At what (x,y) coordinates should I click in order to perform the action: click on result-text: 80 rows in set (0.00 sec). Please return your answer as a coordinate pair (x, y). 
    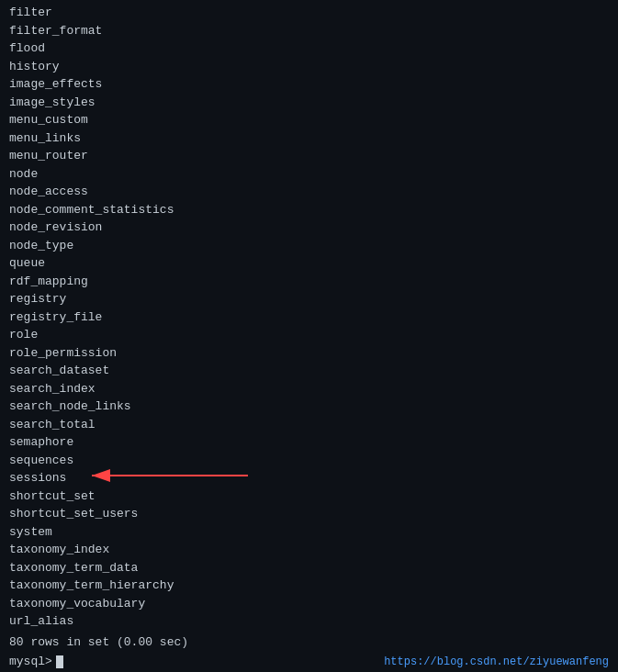
    Looking at the image, I should click on (309, 643).